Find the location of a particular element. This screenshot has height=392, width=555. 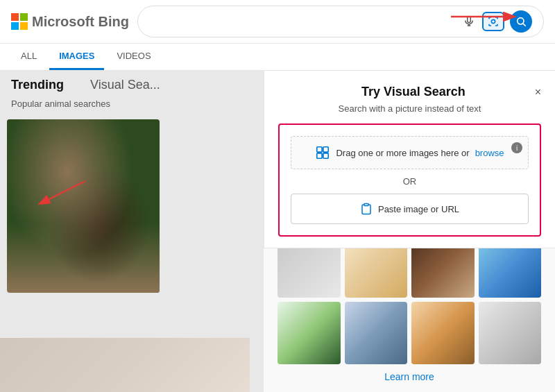

visual-search-nav-label: Visual Sea... is located at coordinates (125, 85).